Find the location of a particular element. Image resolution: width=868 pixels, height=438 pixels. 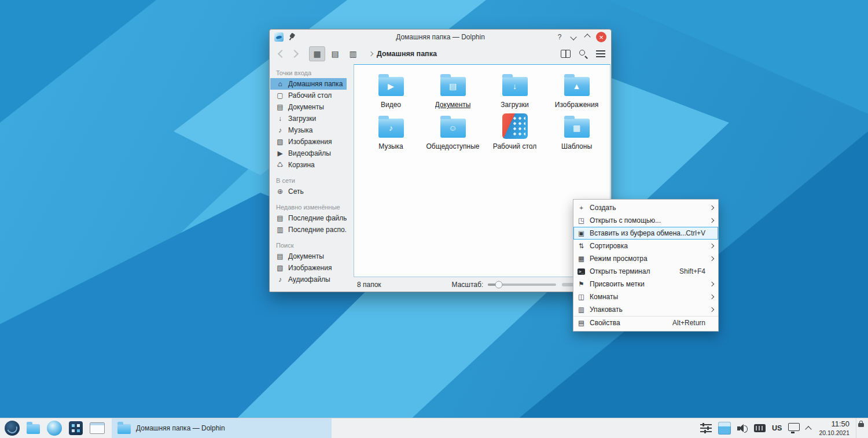

desktop-icon: ▢ is located at coordinates (280, 95).